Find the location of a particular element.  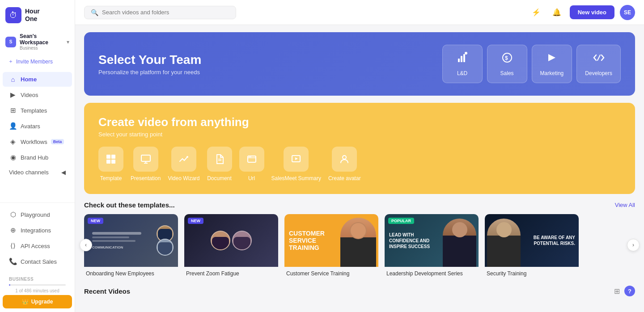

notification-icon: 🔔 is located at coordinates (557, 13).